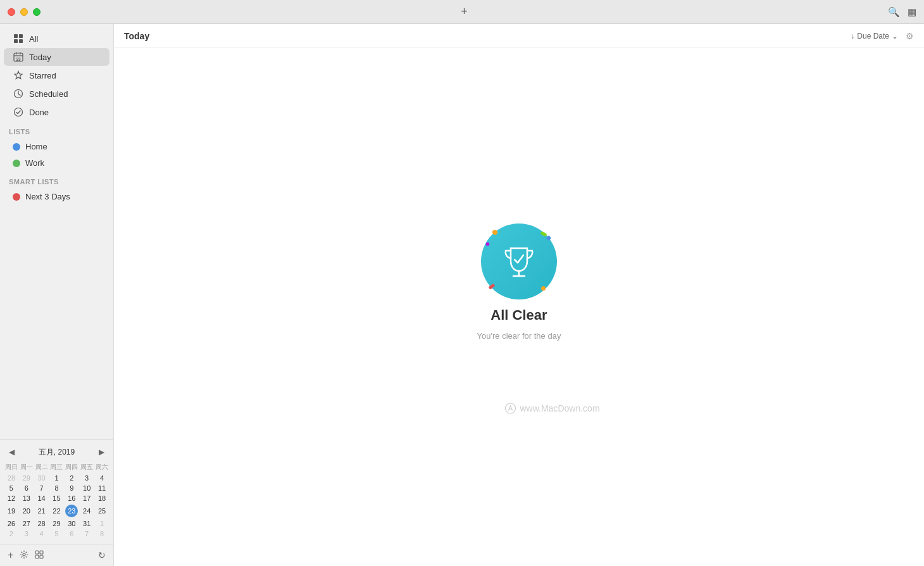 The width and height of the screenshot is (924, 566). I want to click on page-title: Today, so click(137, 36).